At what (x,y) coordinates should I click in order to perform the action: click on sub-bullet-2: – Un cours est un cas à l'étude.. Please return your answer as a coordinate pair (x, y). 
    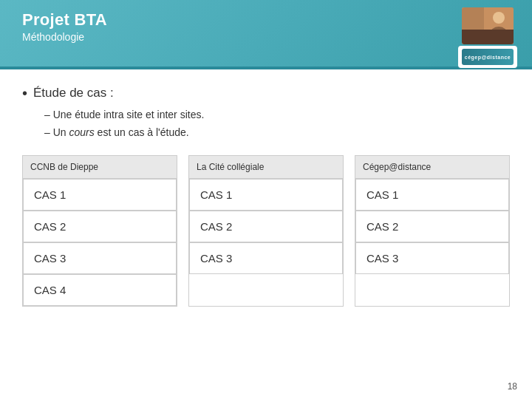
    Looking at the image, I should click on (277, 133).